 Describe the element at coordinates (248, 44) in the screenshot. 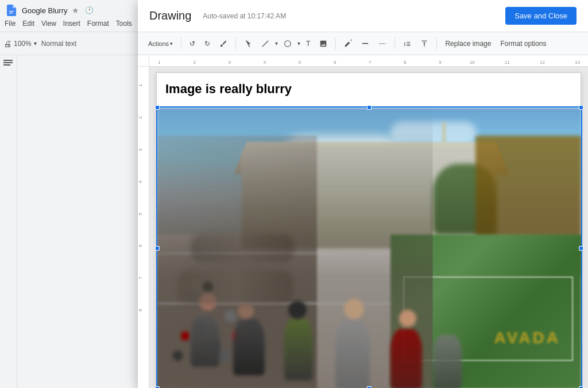

I see `select-tool-button` at that location.